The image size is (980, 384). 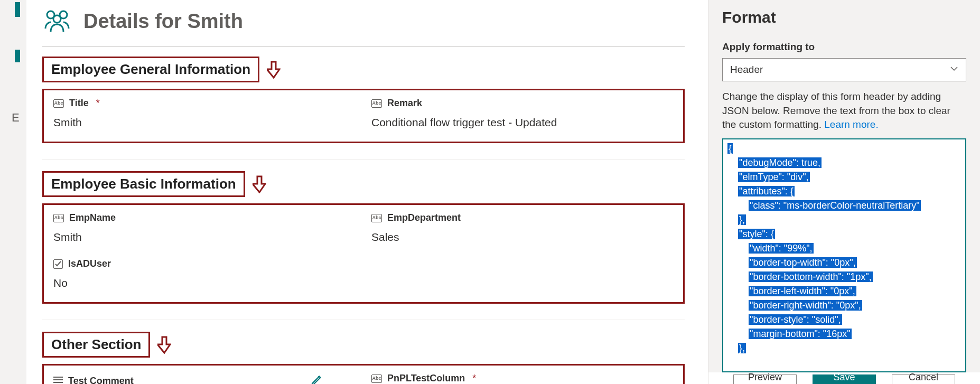 What do you see at coordinates (151, 70) in the screenshot?
I see `section-heading-general: Employee General Information` at bounding box center [151, 70].